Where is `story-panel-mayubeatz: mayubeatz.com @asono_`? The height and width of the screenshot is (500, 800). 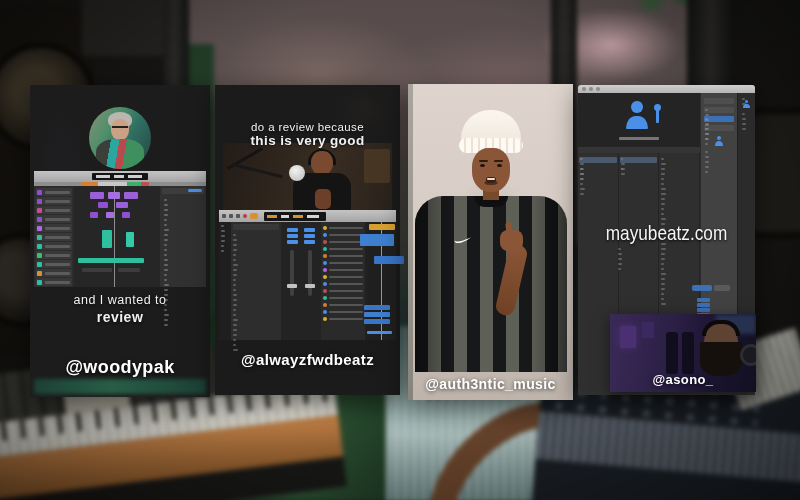 story-panel-mayubeatz: mayubeatz.com @asono_ is located at coordinates (666, 240).